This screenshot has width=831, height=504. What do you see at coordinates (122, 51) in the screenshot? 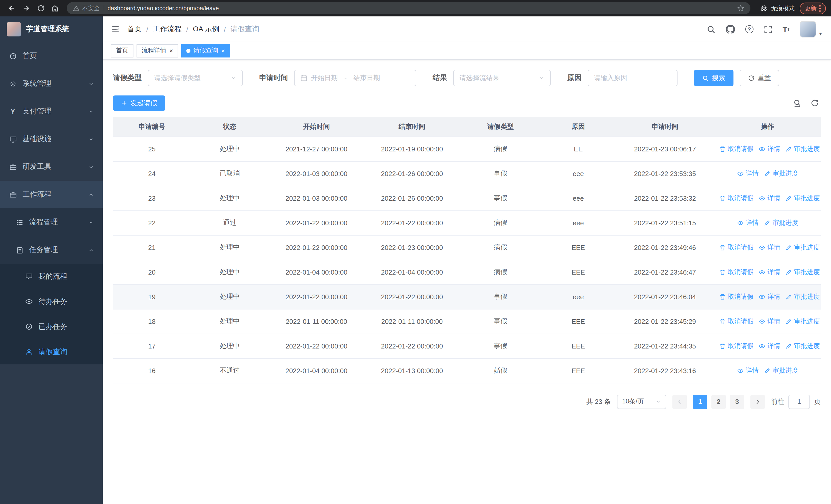
I see `tab-home: 首页` at bounding box center [122, 51].